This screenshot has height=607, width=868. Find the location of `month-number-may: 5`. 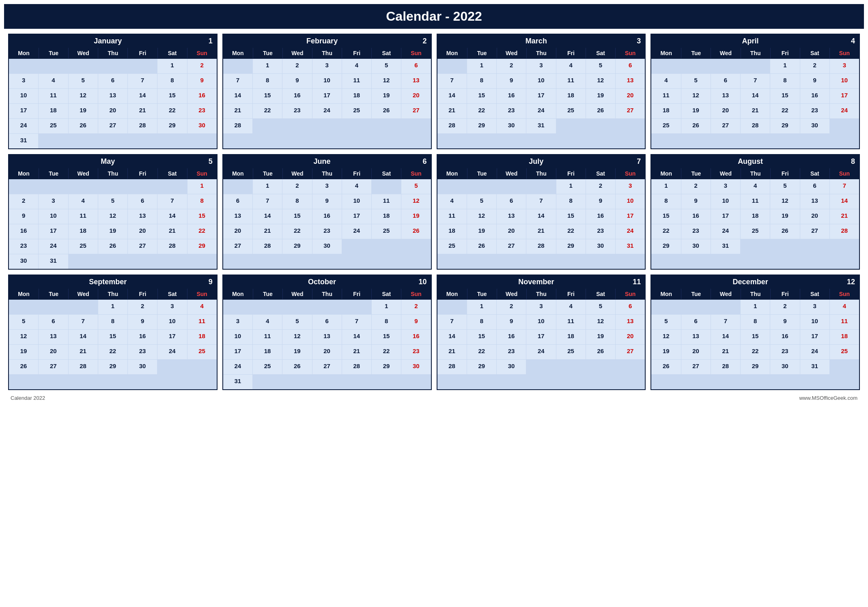

month-number-may: 5 is located at coordinates (208, 161).